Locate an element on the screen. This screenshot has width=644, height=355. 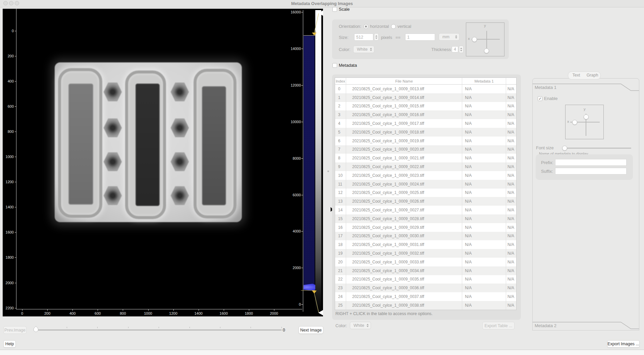
table-row: 320210825_Cool_cylce_1_0009_0016.tiffN/A… is located at coordinates (426, 115).